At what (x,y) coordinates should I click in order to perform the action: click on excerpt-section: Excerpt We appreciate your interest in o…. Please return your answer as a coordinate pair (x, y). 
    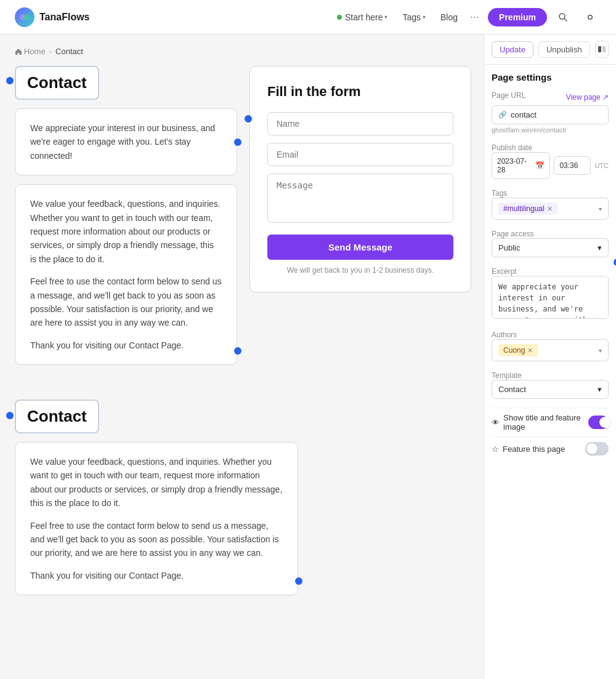
    Looking at the image, I should click on (550, 293).